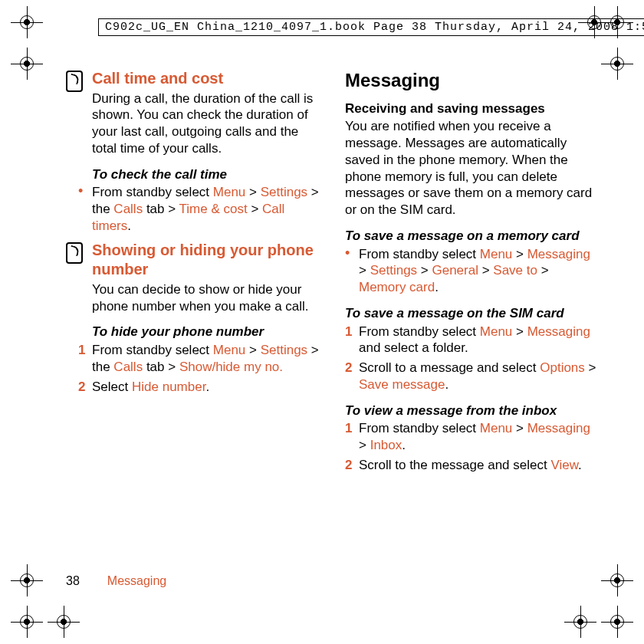  Describe the element at coordinates (472, 236) in the screenshot. I see `procedure-title: To save a message on a memory card` at that location.